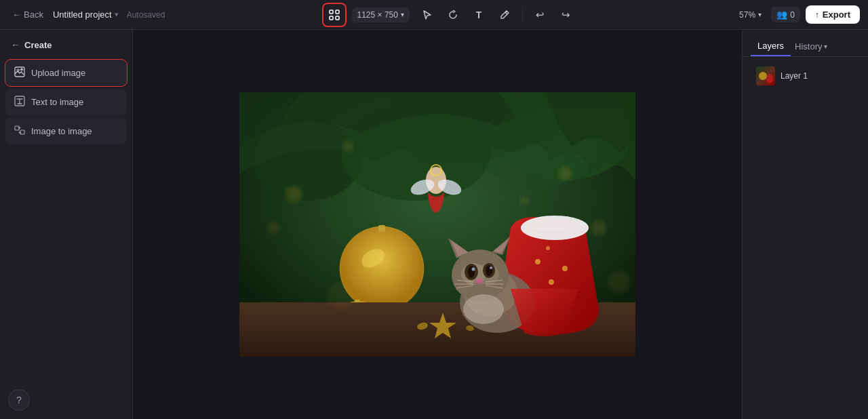  What do you see at coordinates (782, 15) in the screenshot?
I see `collab-icon: 👥` at bounding box center [782, 15].